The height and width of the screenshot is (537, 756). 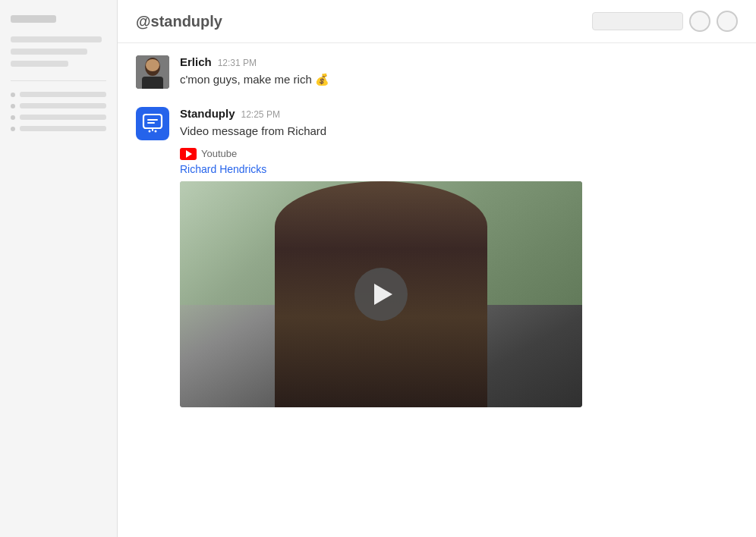 I want to click on message-body: c'mon guys, make me rich 💰, so click(x=458, y=80).